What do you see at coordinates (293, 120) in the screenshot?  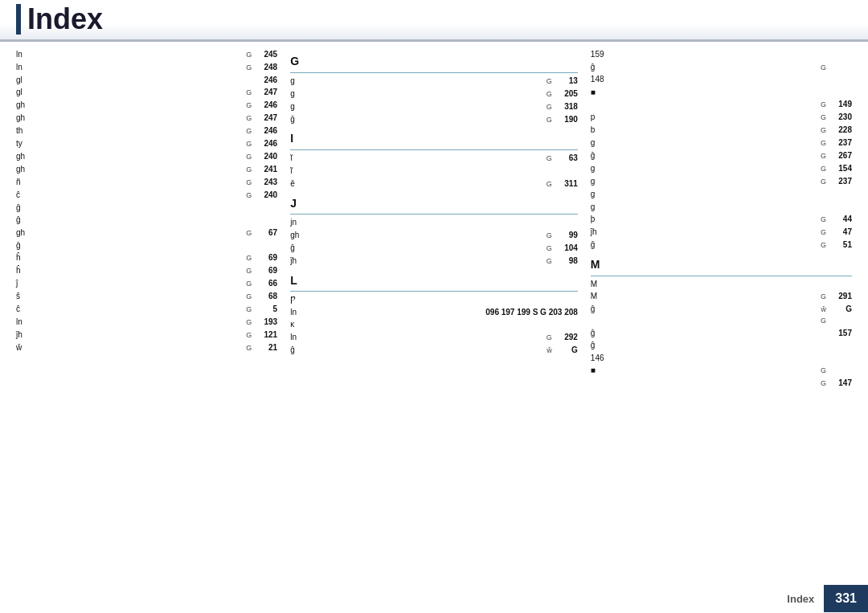 I see `index-term: ğ` at bounding box center [293, 120].